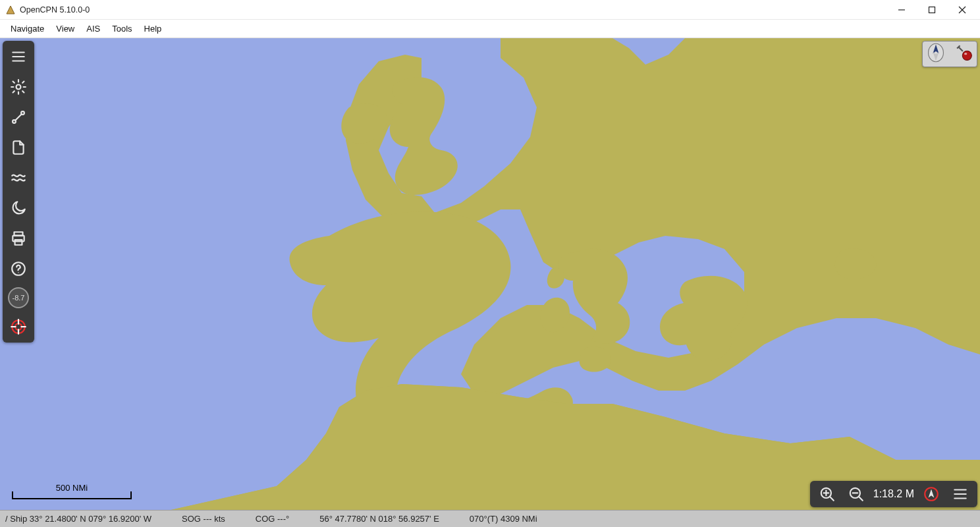  What do you see at coordinates (18, 238) in the screenshot?
I see `print-button` at bounding box center [18, 238].